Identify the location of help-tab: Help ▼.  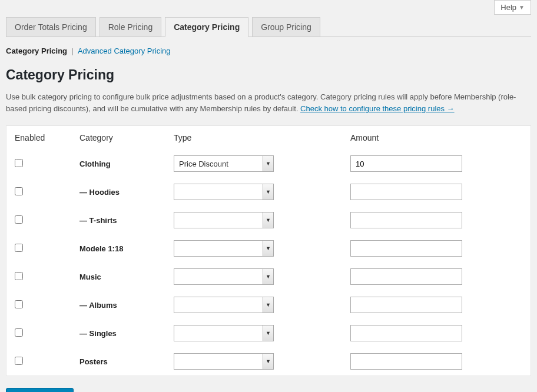
(512, 7).